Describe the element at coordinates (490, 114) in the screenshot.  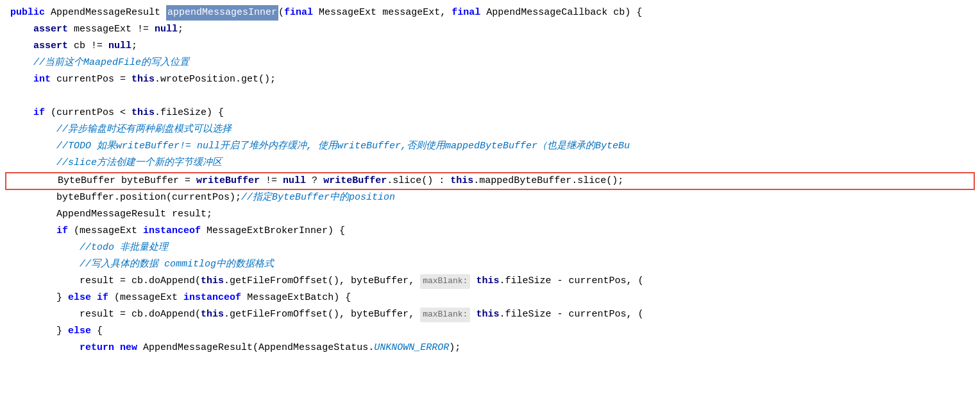
I see `code-line-7: if (currentPos < this .fileSize) {` at that location.